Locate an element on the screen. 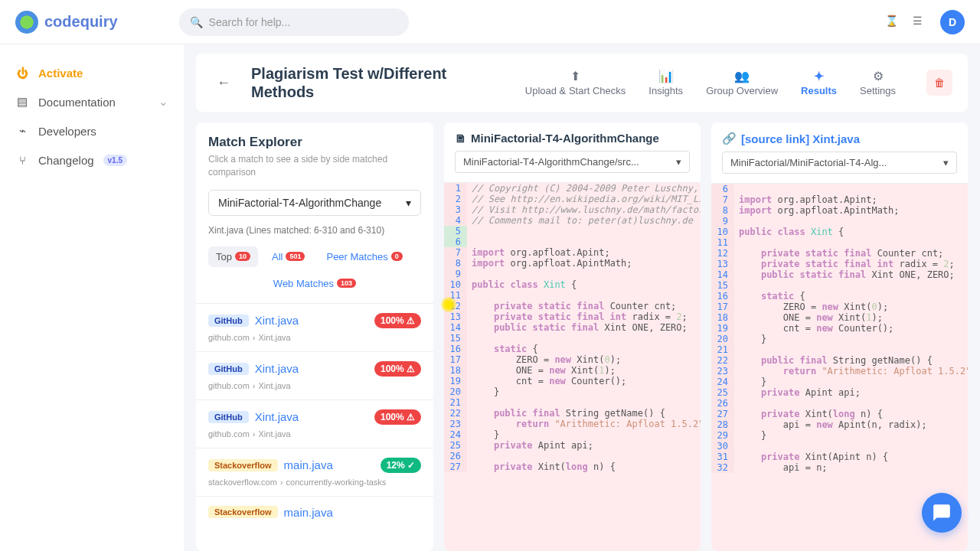 The image size is (980, 551). chevron-down-icon: ⌄ is located at coordinates (164, 102).